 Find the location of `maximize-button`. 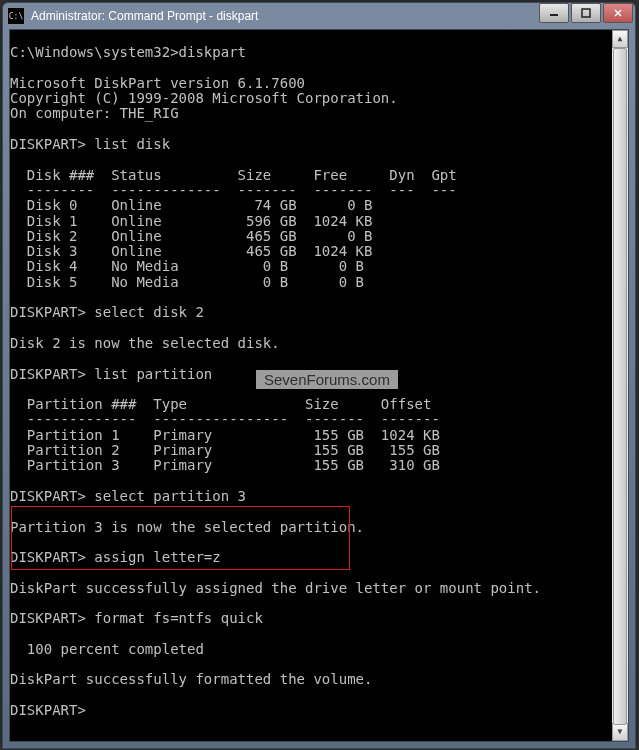

maximize-button is located at coordinates (586, 13).